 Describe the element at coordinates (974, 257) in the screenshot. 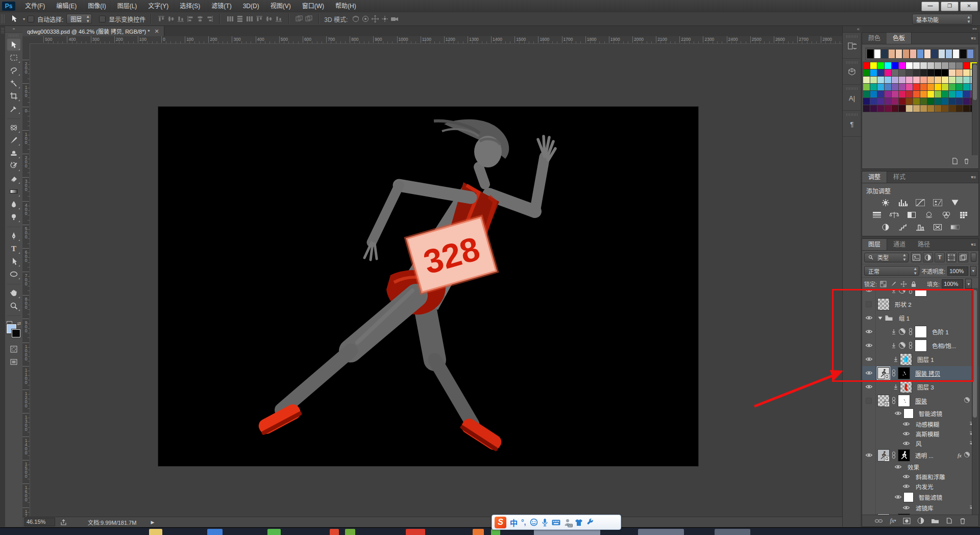

I see `filter-toggle-switch` at that location.